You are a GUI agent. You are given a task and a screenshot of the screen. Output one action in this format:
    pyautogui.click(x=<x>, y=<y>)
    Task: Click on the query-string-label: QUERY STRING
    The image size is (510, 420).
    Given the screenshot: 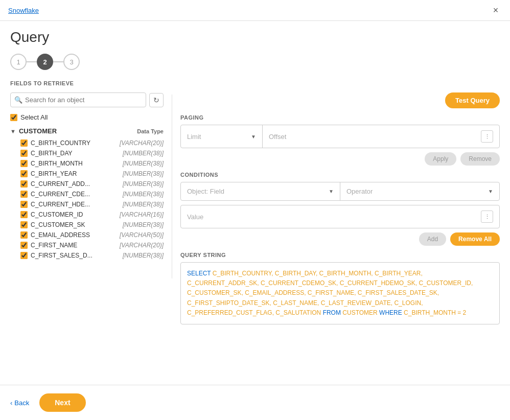 What is the action you would take?
    pyautogui.click(x=340, y=255)
    